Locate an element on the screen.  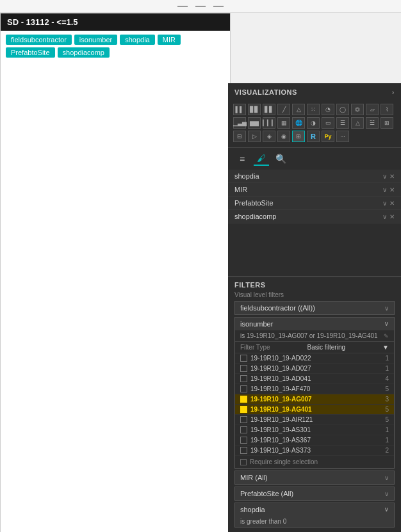
col-chart-icon: ▁▃▅ is located at coordinates (240, 123).